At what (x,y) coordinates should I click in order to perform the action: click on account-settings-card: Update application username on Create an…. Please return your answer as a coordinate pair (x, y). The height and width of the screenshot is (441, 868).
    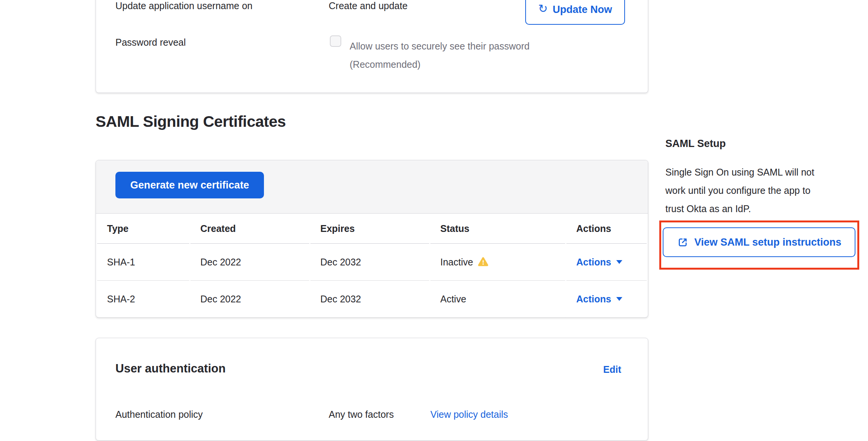
    Looking at the image, I should click on (372, 46).